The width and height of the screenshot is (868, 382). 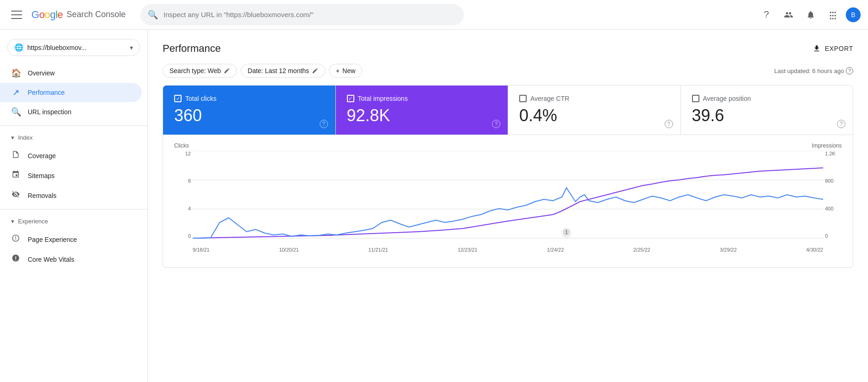 What do you see at coordinates (16, 73) in the screenshot?
I see `home-icon: 🏠` at bounding box center [16, 73].